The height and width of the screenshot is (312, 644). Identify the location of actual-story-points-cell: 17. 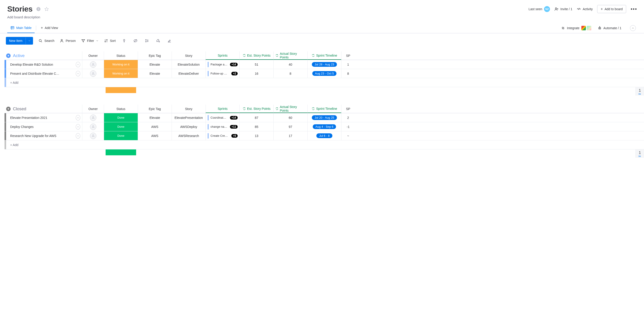
(290, 136).